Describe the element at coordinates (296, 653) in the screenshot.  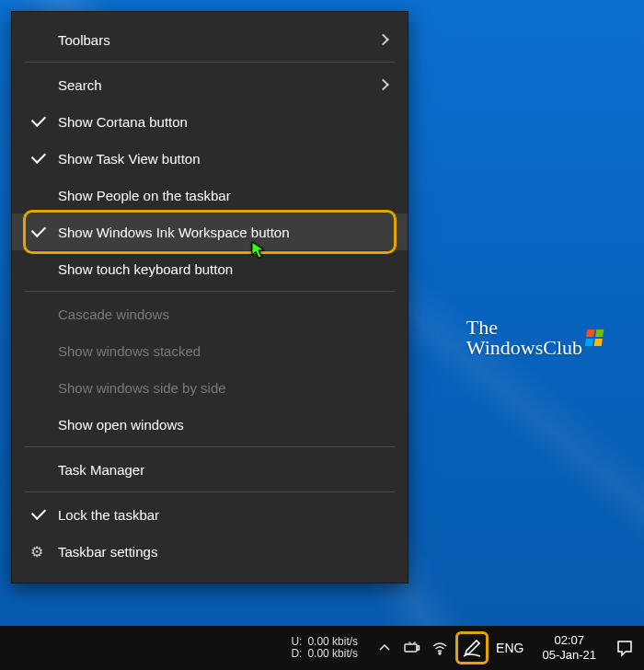
I see `net-down-label: D:` at that location.